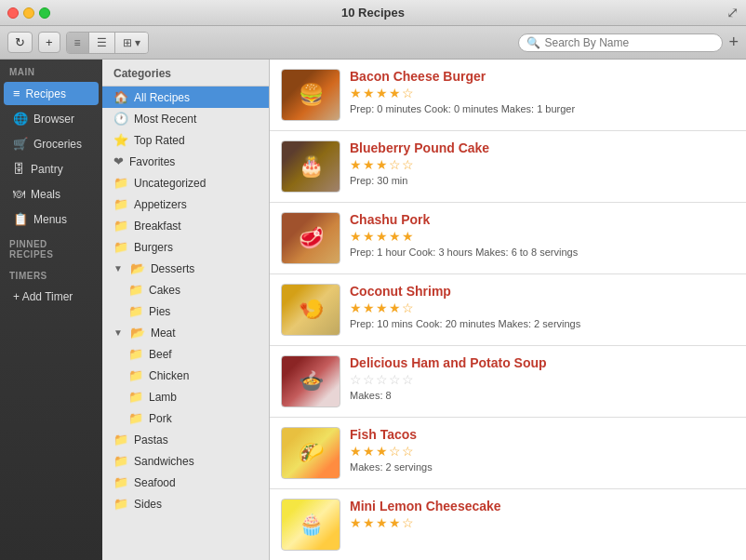  What do you see at coordinates (138, 333) in the screenshot?
I see `meat-folder-icon: 📂` at bounding box center [138, 333].